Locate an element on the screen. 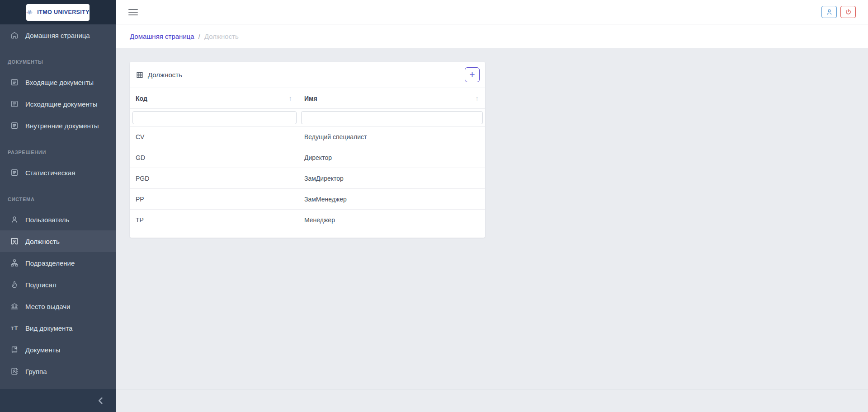 This screenshot has height=412, width=868. sidebar-item-document-type: тТВид документа is located at coordinates (58, 328).